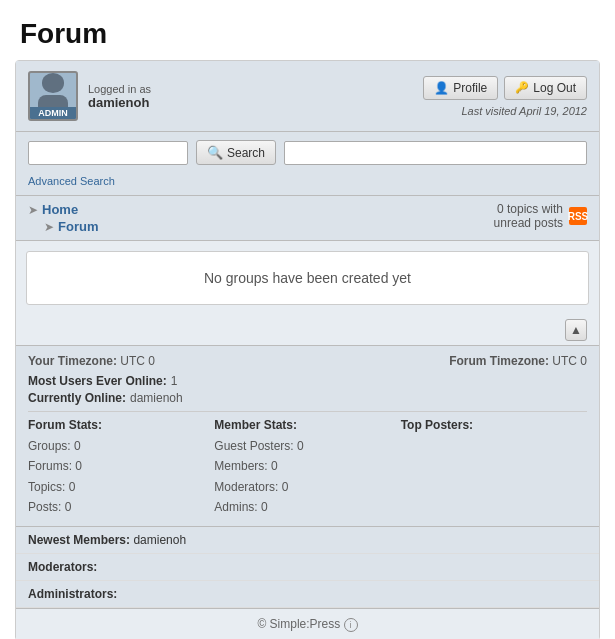 This screenshot has height=639, width=615. Describe the element at coordinates (215, 152) in the screenshot. I see `magnifier-icon: 🔍` at that location.